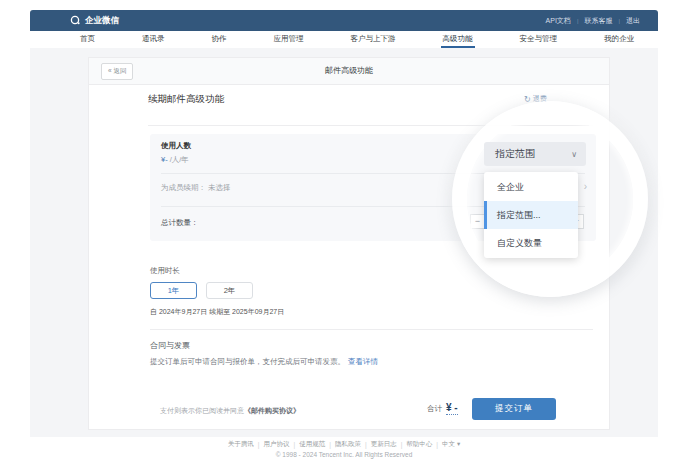  What do you see at coordinates (230, 290) in the screenshot?
I see `duration-2year-button: 2年` at bounding box center [230, 290].